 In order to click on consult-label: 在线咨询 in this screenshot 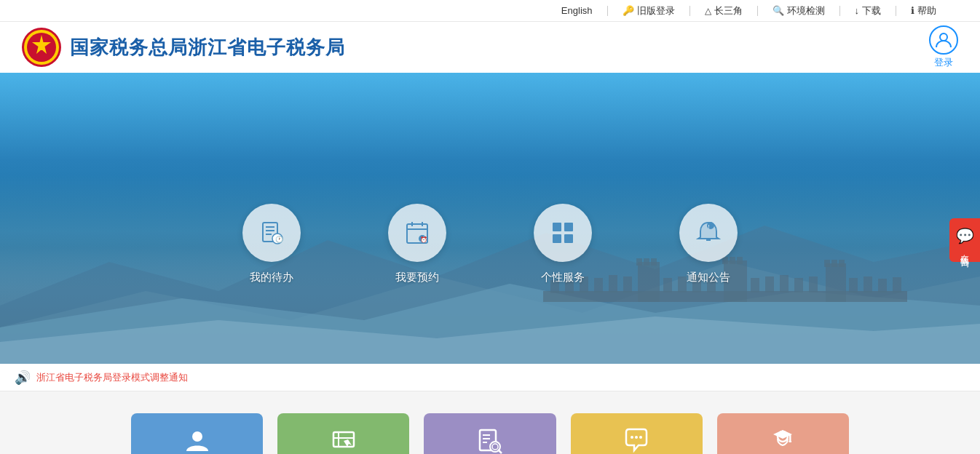, I will do `click(965, 250)`.